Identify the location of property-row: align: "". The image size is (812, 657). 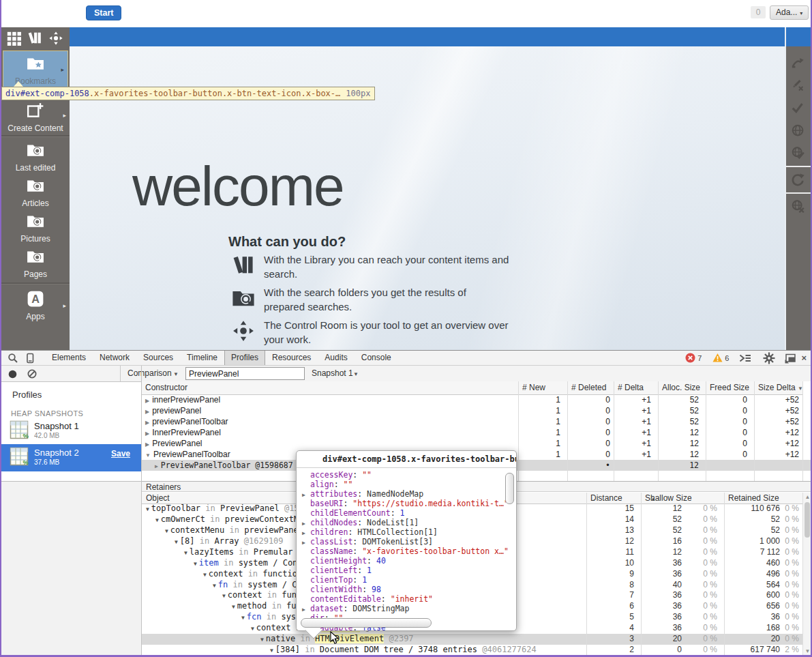
(409, 484).